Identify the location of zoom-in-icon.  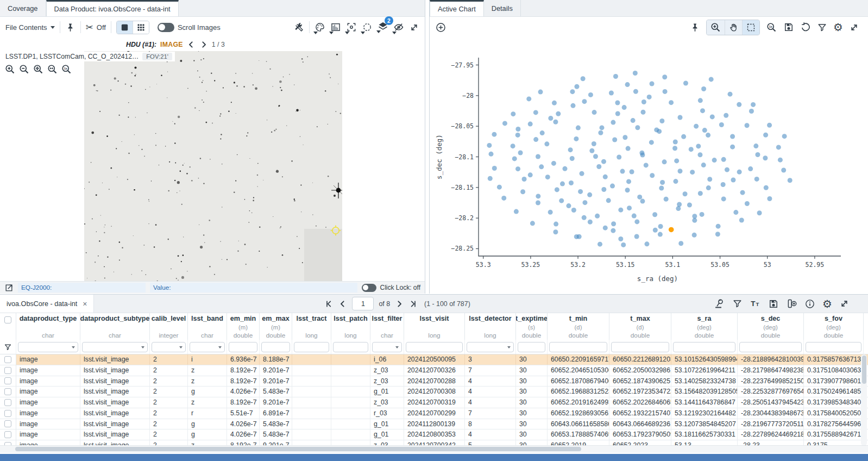
(10, 70).